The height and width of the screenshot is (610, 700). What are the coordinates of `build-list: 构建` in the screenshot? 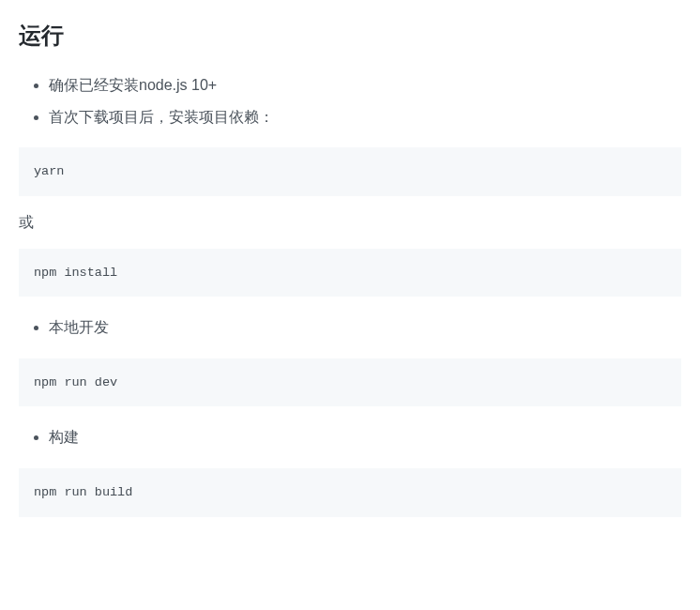 It's located at (350, 437).